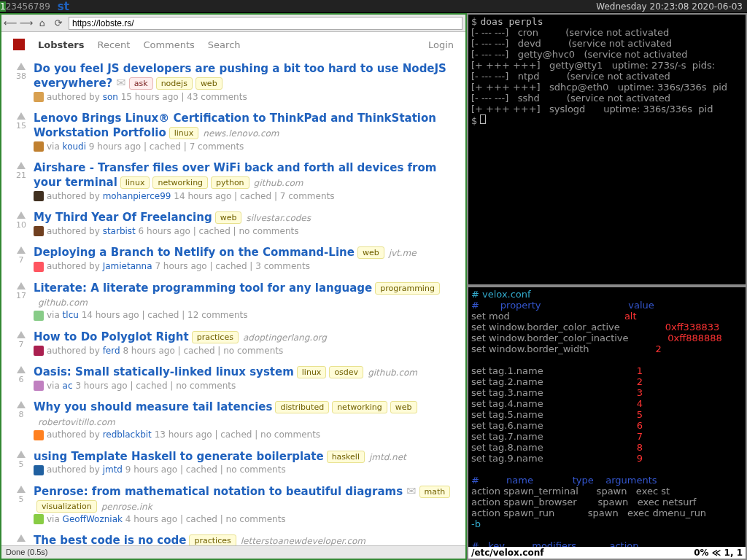 Image resolution: width=747 pixels, height=560 pixels. I want to click on workspace-tag: 3, so click(14, 7).